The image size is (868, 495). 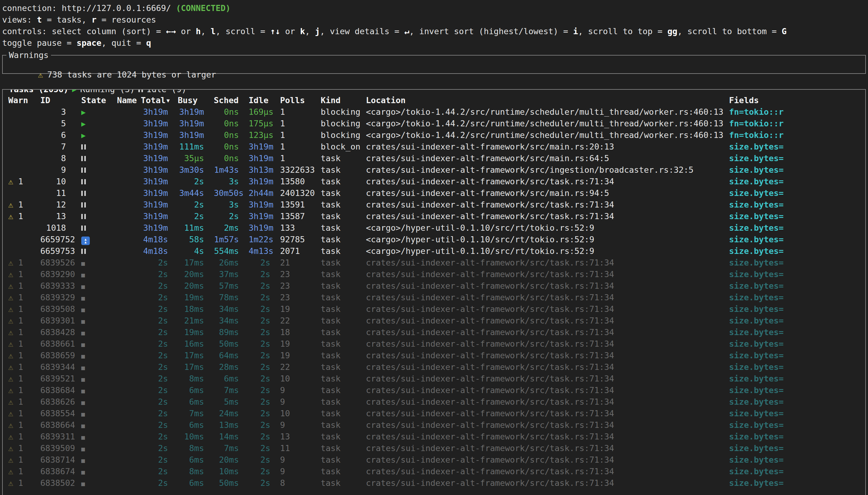 I want to click on cell-sched: 20ms, so click(x=231, y=460).